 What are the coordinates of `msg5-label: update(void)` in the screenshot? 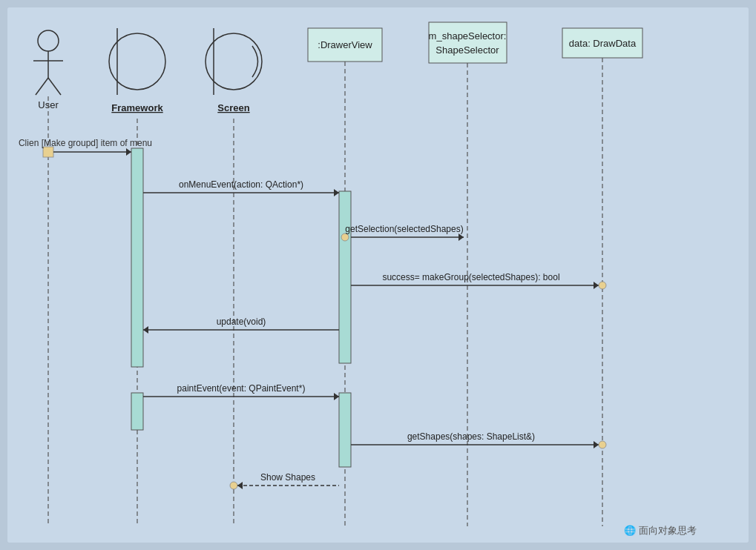 It's located at (242, 322).